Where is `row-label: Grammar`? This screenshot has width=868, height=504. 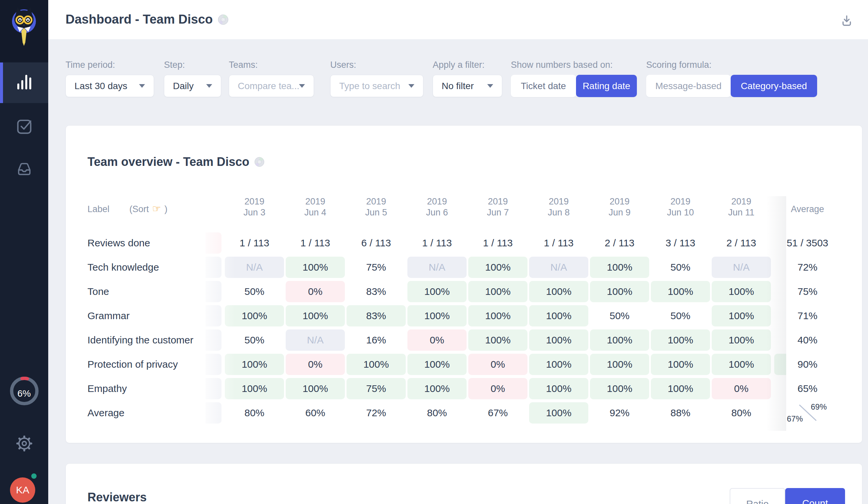
row-label: Grammar is located at coordinates (109, 316).